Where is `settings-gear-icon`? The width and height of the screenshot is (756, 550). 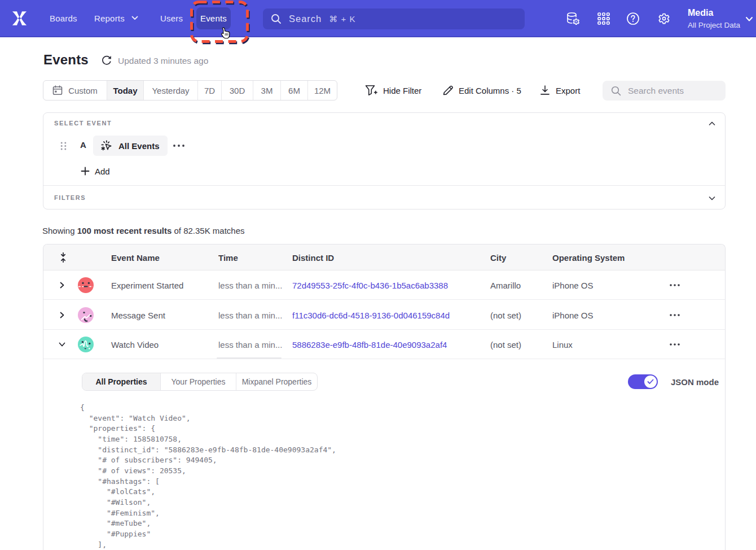 settings-gear-icon is located at coordinates (664, 19).